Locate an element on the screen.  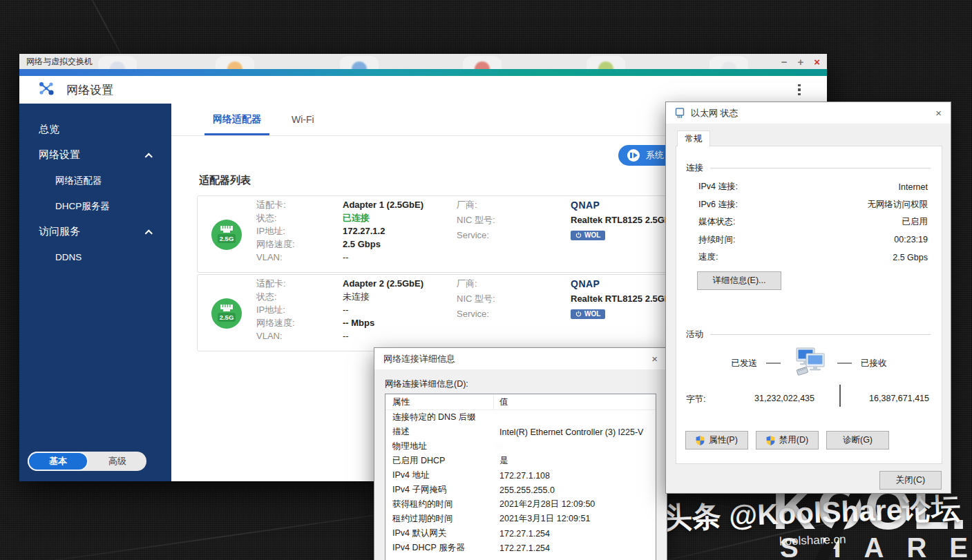
status-row: 媒体状态:已启用 is located at coordinates (813, 222).